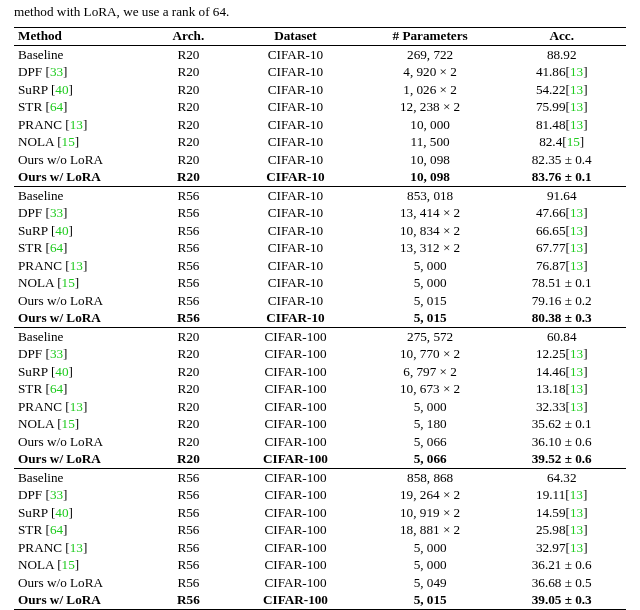  I want to click on col-acc: Acc., so click(562, 36).